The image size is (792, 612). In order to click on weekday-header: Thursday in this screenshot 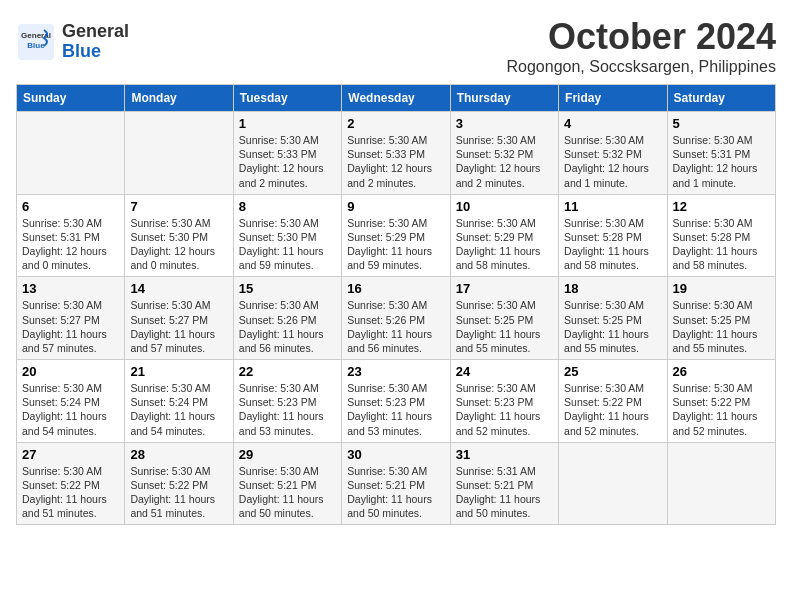, I will do `click(504, 98)`.